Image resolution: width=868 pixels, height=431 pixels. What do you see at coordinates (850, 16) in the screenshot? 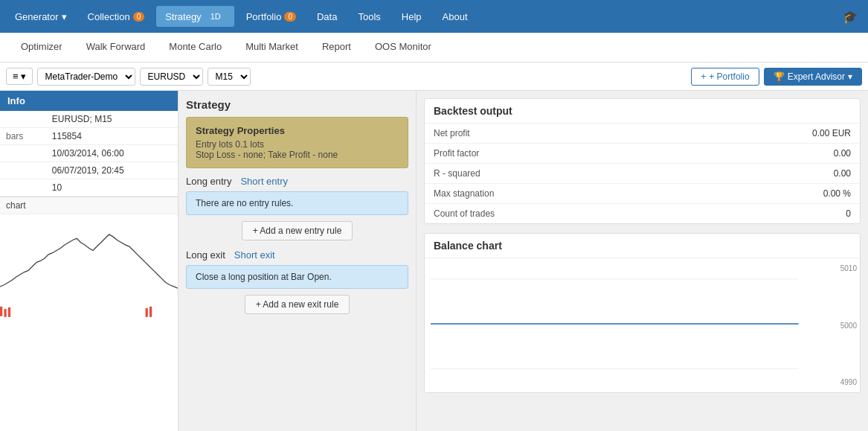
I see `graduation-icon: 🎓` at bounding box center [850, 16].